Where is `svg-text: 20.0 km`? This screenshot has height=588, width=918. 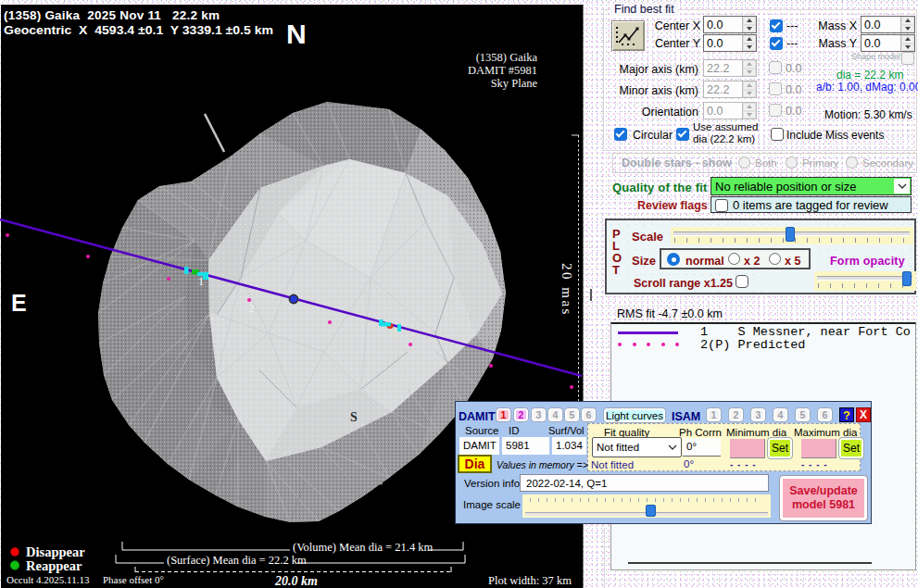
svg-text: 20.0 km is located at coordinates (296, 582).